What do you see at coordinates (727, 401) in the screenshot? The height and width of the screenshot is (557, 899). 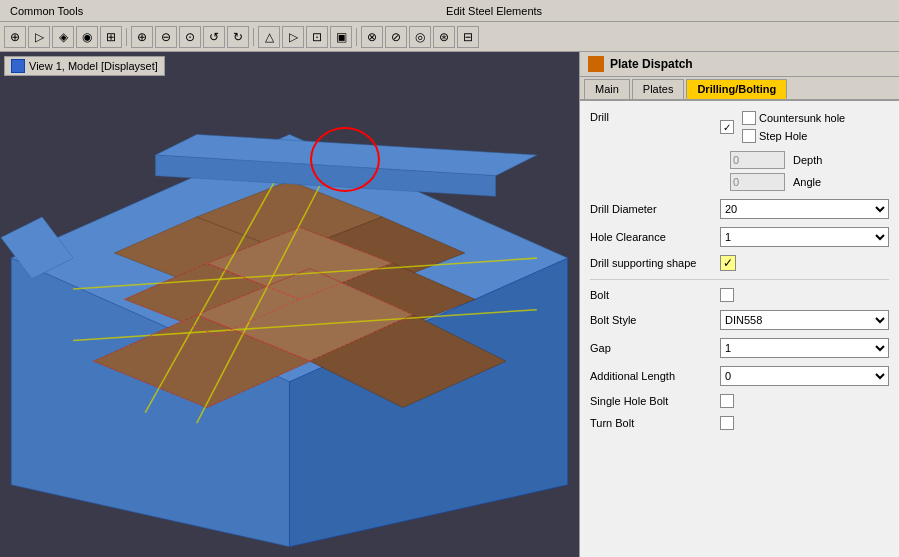 I see `single-hole-bolt-checkbox` at bounding box center [727, 401].